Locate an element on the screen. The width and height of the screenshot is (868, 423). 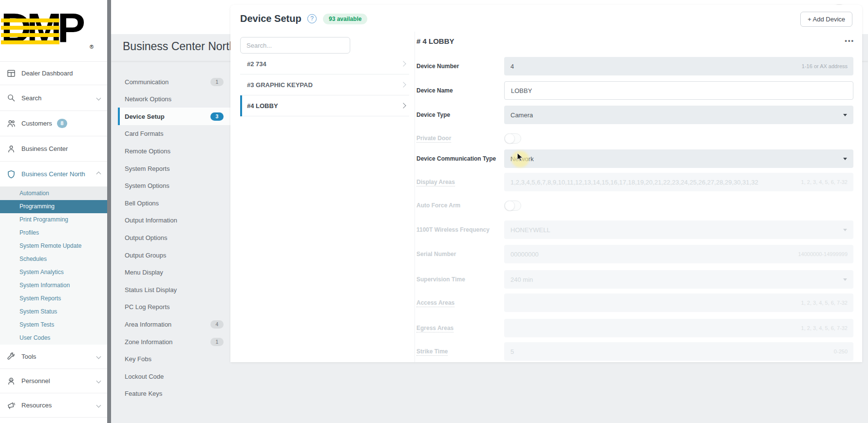
sidebar-item-search: Search is located at coordinates (54, 98).